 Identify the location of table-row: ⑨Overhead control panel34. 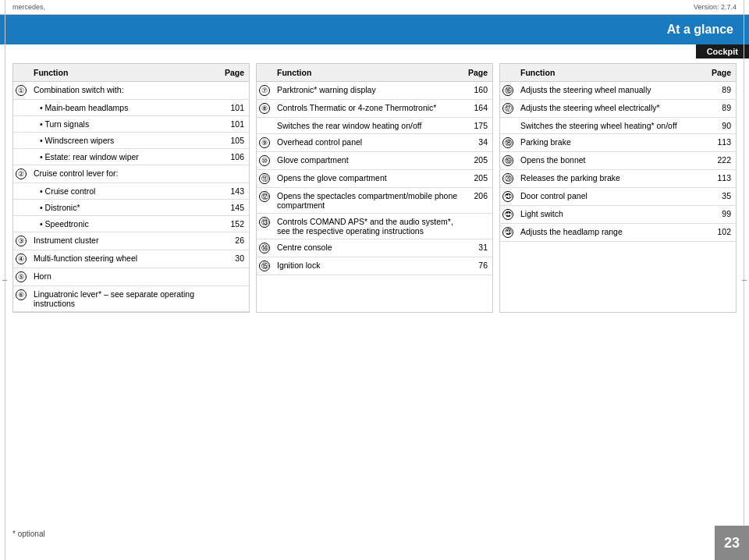
(374, 144).